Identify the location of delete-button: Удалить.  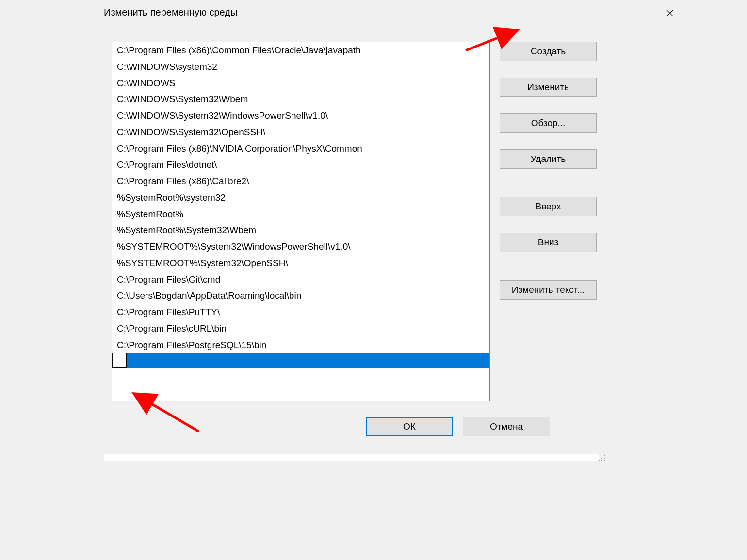
(548, 159).